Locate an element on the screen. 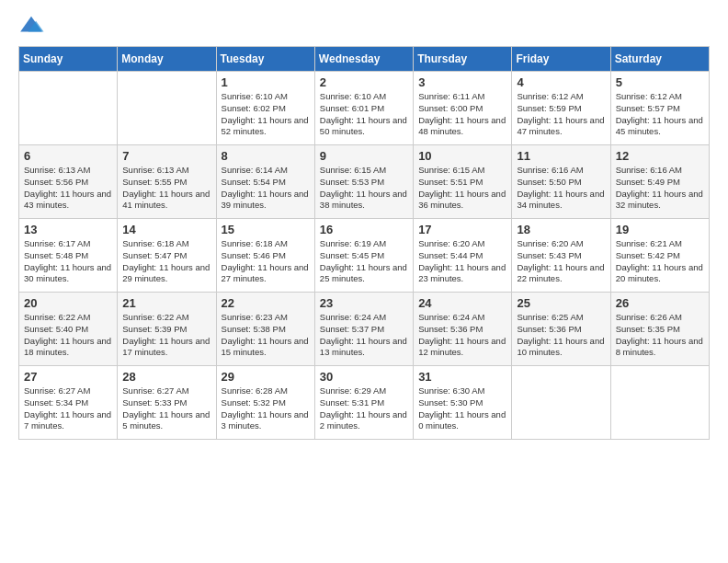  calendar-cell: 3Sunrise: 6:11 AM Sunset: 6:00 PM Daylig… is located at coordinates (463, 109).